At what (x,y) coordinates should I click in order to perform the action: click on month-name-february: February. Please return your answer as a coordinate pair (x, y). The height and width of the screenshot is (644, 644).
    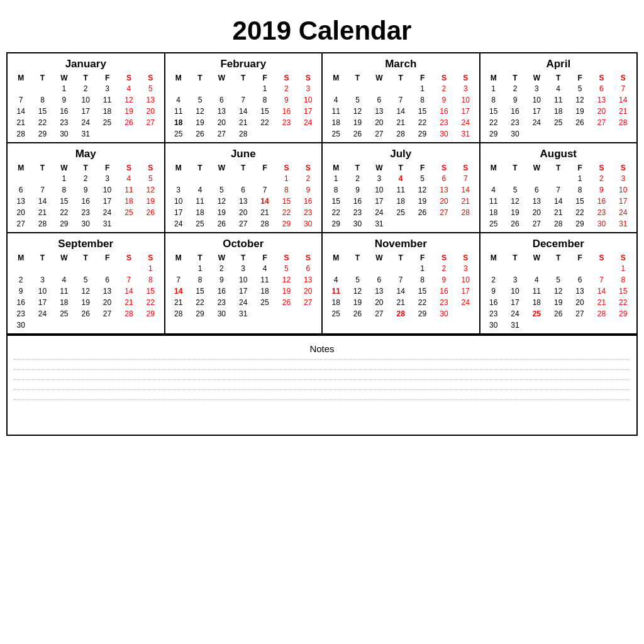
    Looking at the image, I should click on (244, 64).